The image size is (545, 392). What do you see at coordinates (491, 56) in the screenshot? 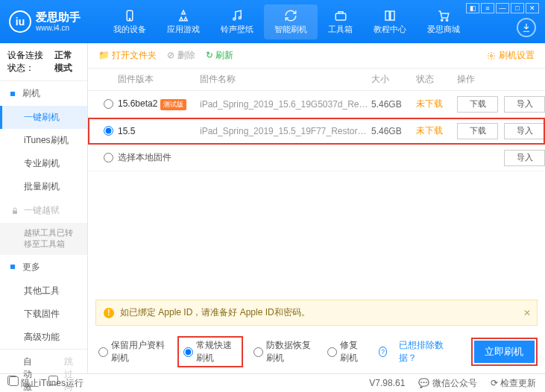
I see `gear-icon` at bounding box center [491, 56].